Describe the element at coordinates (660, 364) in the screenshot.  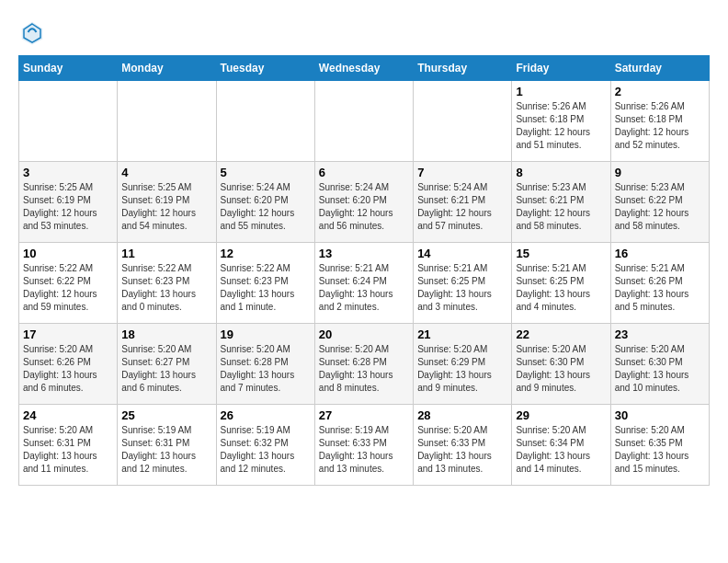
I see `calendar-cell: 23Sunrise: 5:20 AM Sunset: 6:30 PM Dayli…` at that location.